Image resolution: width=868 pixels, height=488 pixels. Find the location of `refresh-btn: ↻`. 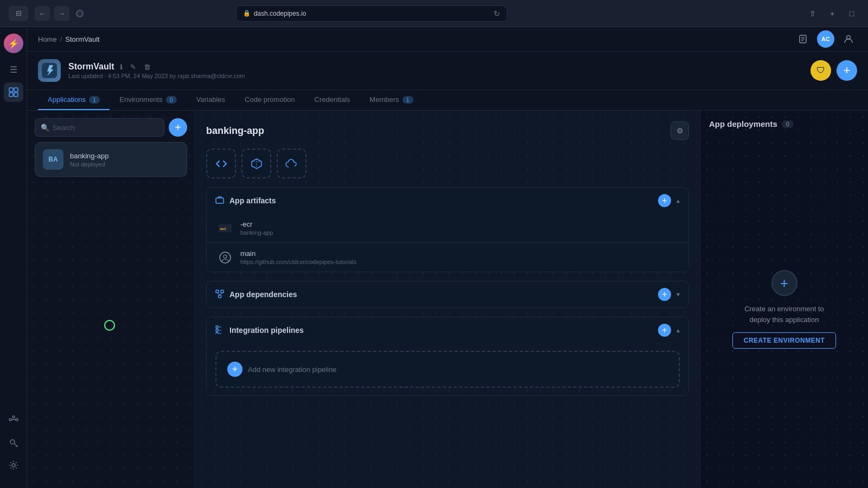

refresh-btn: ↻ is located at coordinates (497, 14).